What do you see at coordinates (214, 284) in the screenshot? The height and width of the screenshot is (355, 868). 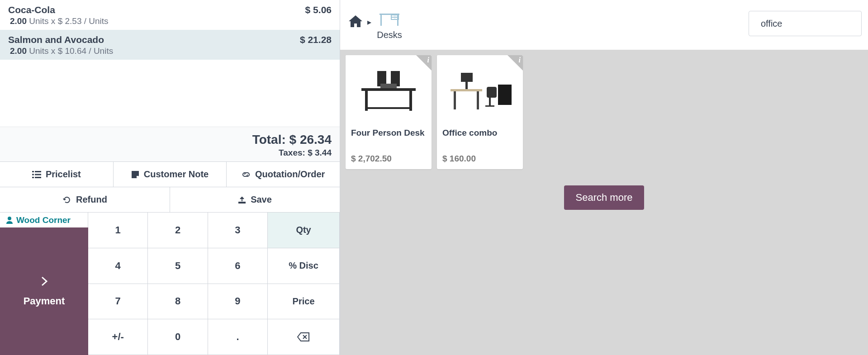 I see `keypad: 1 2 3 Qty 4 5 6 % Disc 7 8 9 Price +/- 0…` at bounding box center [214, 284].